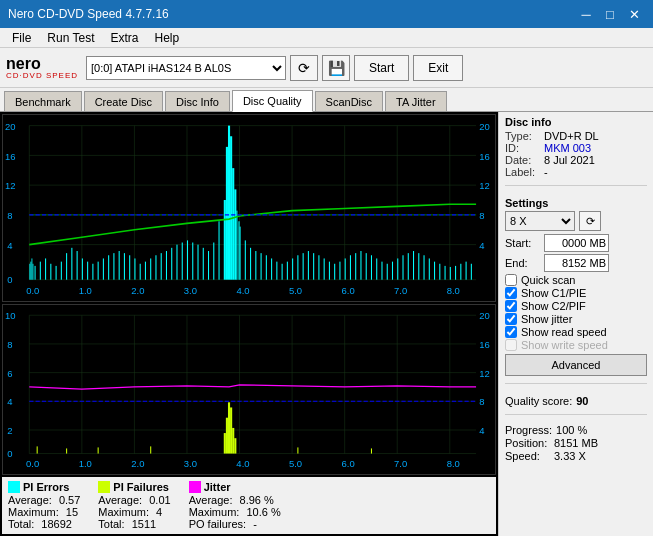  What do you see at coordinates (10, 431) in the screenshot?
I see `svg-text: 2` at bounding box center [10, 431].